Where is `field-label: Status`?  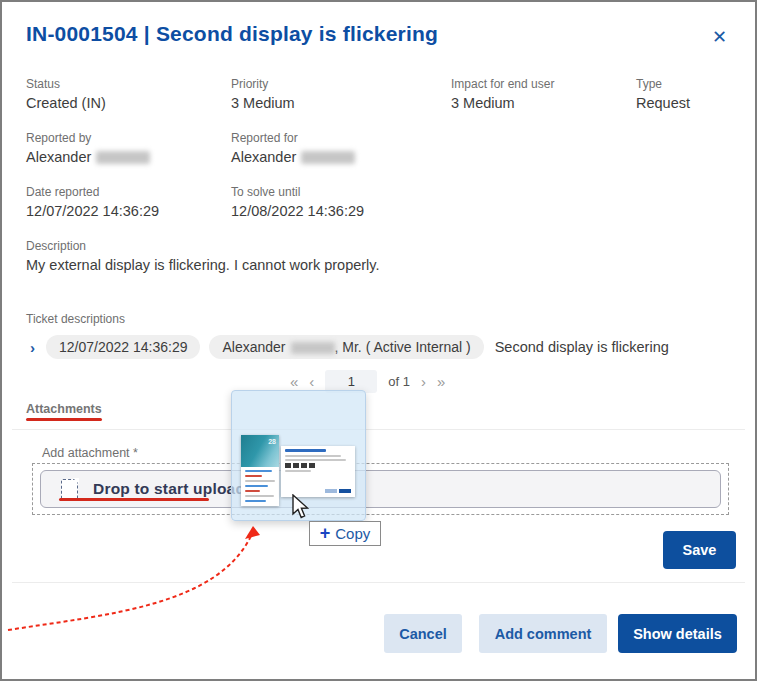 field-label: Status is located at coordinates (66, 84).